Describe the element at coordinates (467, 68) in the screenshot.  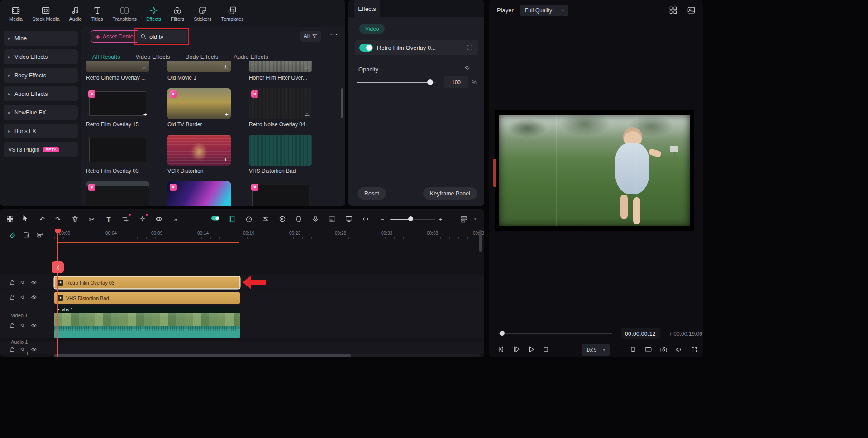
I see `keyframe-diamond-icon` at that location.